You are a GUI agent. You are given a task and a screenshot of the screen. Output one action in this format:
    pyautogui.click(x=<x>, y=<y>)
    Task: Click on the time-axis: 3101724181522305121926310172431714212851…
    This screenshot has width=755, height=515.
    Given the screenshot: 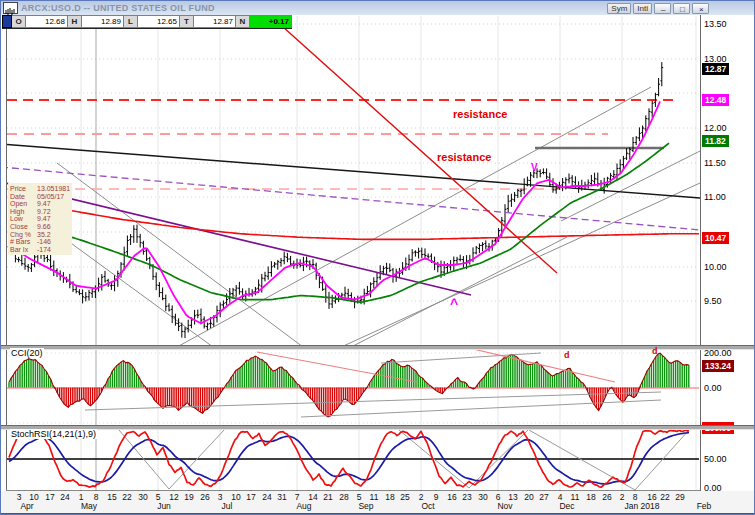 What is the action you would take?
    pyautogui.click(x=378, y=502)
    